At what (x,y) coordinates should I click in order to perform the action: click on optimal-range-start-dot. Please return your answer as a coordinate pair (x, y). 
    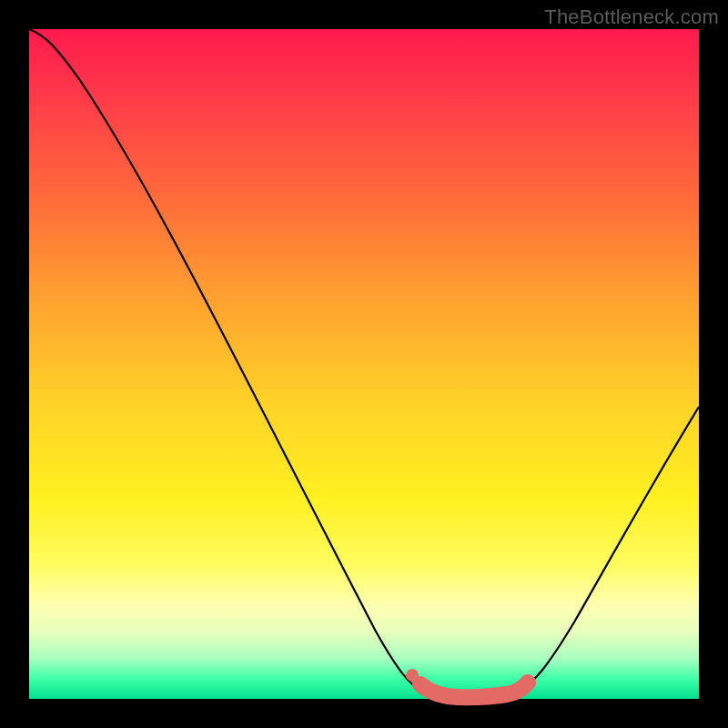
    Looking at the image, I should click on (412, 675).